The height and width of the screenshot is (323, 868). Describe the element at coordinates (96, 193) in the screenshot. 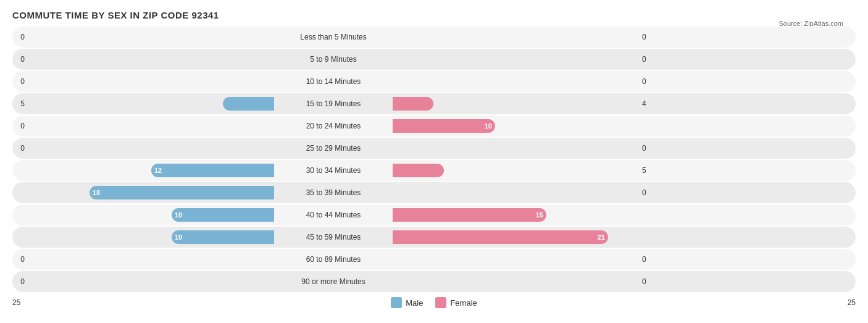

I see `male-value-inside: 18` at that location.